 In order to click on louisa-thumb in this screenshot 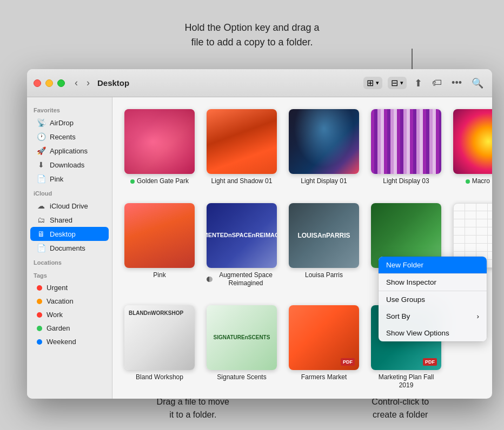, I will do `click(324, 236)`.